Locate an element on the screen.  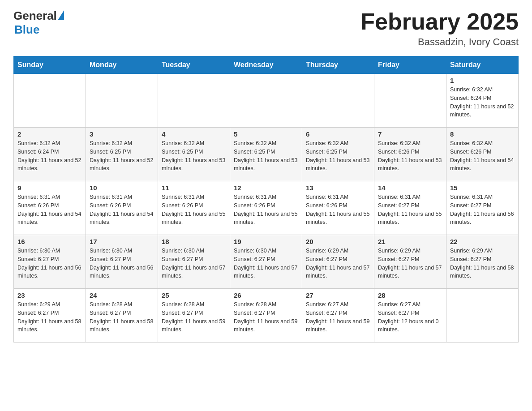
day-number: 15 is located at coordinates (482, 188).